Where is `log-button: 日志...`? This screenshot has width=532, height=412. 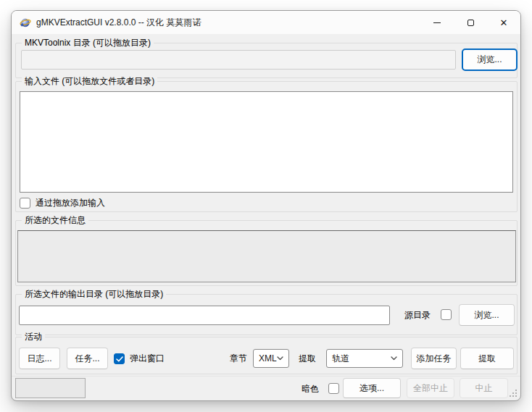
log-button: 日志... is located at coordinates (39, 358).